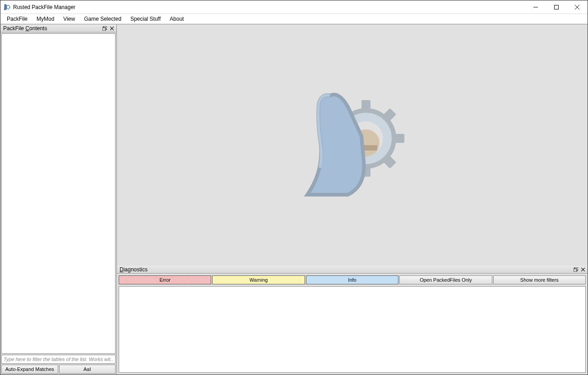 The image size is (588, 375). What do you see at coordinates (556, 7) in the screenshot?
I see `maximize-button` at bounding box center [556, 7].